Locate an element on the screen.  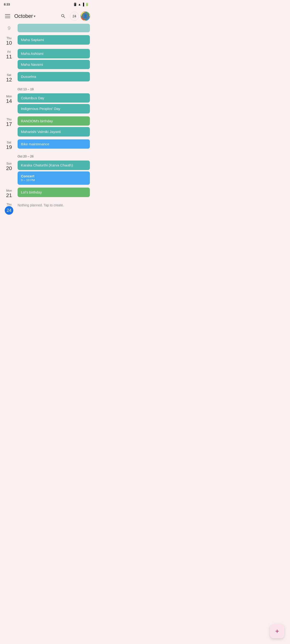
event-maha-navami: Maha Navami is located at coordinates (54, 64).